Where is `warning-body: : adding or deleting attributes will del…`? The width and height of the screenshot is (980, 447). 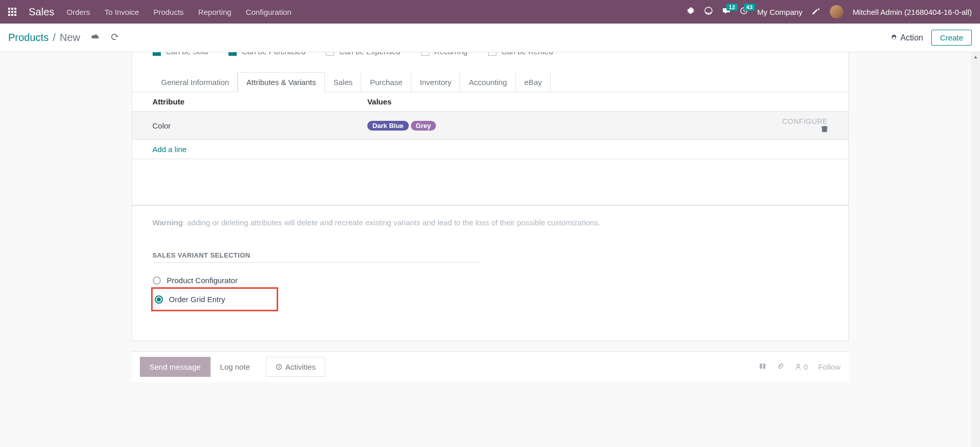 warning-body: : adding or deleting attributes will del… is located at coordinates (391, 222).